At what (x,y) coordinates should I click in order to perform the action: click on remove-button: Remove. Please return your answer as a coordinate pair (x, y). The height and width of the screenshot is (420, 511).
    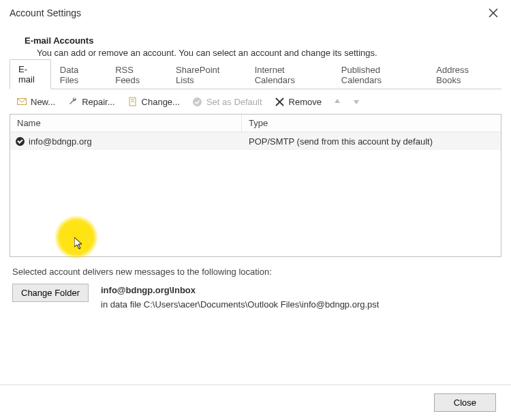
    Looking at the image, I should click on (298, 102).